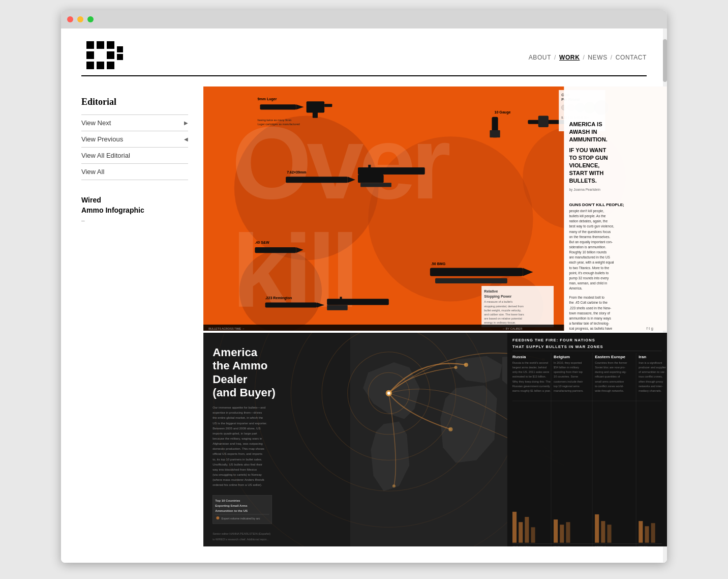 Image resolution: width=728 pixels, height=579 pixels. Describe the element at coordinates (530, 367) in the screenshot. I see `svg-text: largest arms dealer, behind` at that location.